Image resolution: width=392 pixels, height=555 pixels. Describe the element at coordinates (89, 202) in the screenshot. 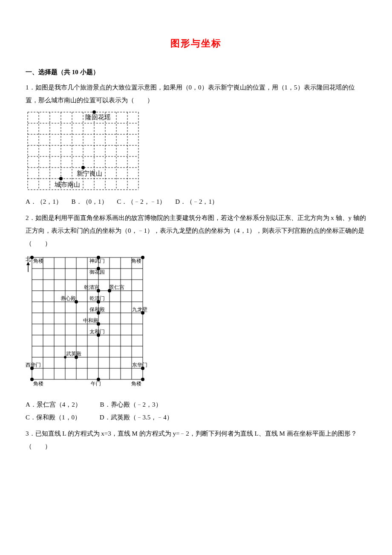

I see `q1-option-b: B．（0，1）` at that location.